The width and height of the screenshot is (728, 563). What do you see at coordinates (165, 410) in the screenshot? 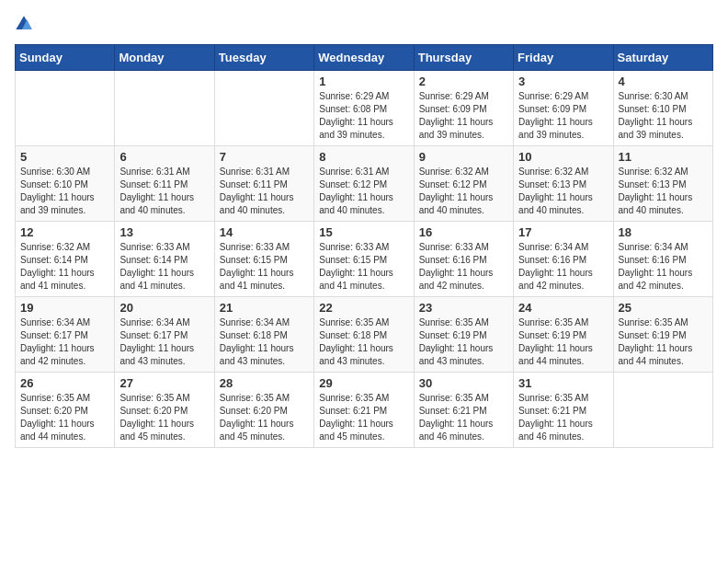
I see `calendar-cell: 27Sunrise: 6:35 AM Sunset: 6:20 PM Dayli…` at bounding box center [165, 410].